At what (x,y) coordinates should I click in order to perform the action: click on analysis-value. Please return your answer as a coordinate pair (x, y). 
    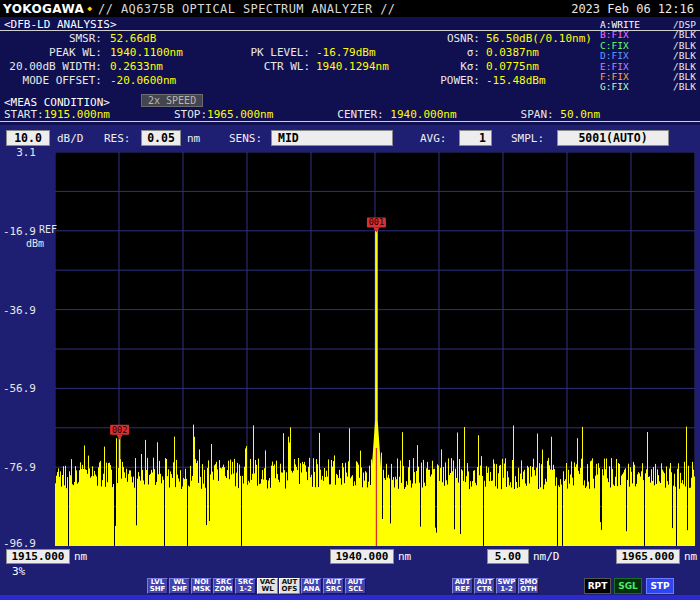
    Looking at the image, I should click on (369, 39).